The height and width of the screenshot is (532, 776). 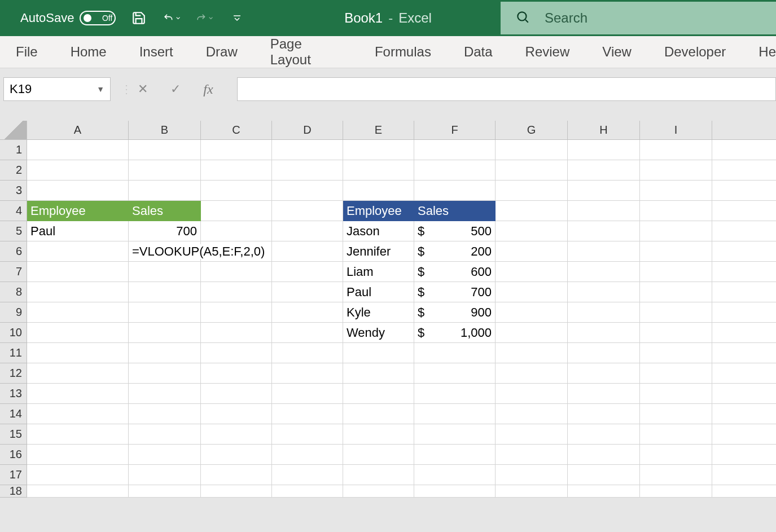 What do you see at coordinates (308, 130) in the screenshot?
I see `col-header-d: D` at bounding box center [308, 130].